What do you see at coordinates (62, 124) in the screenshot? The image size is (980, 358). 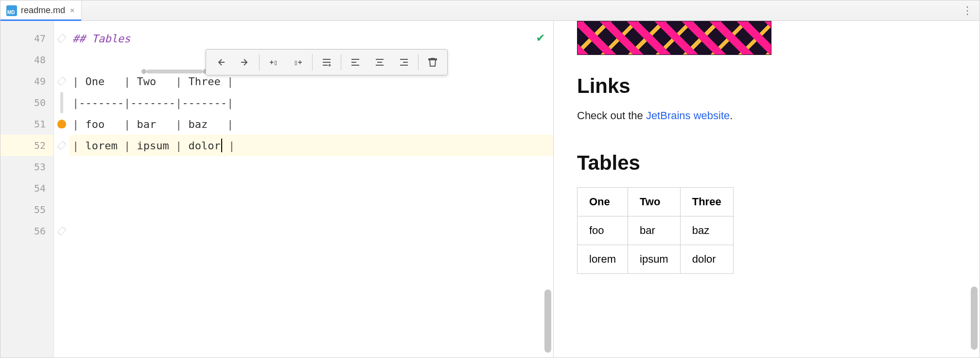 I see `intention-bulb-icon` at bounding box center [62, 124].